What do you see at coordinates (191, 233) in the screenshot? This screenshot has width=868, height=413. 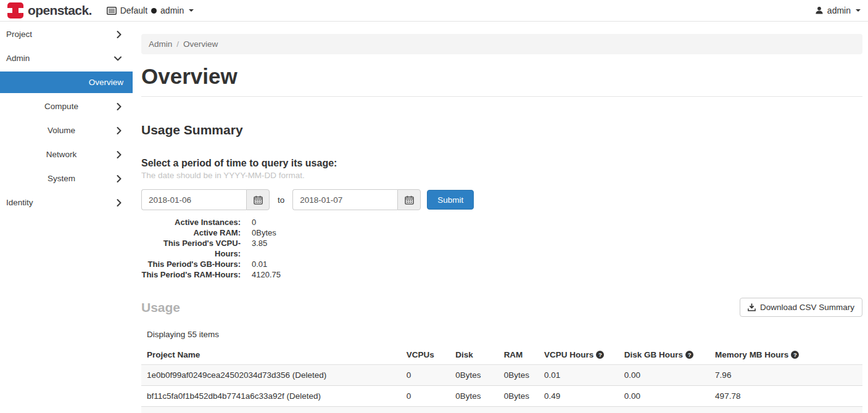 I see `stat-label: Active RAM:` at bounding box center [191, 233].